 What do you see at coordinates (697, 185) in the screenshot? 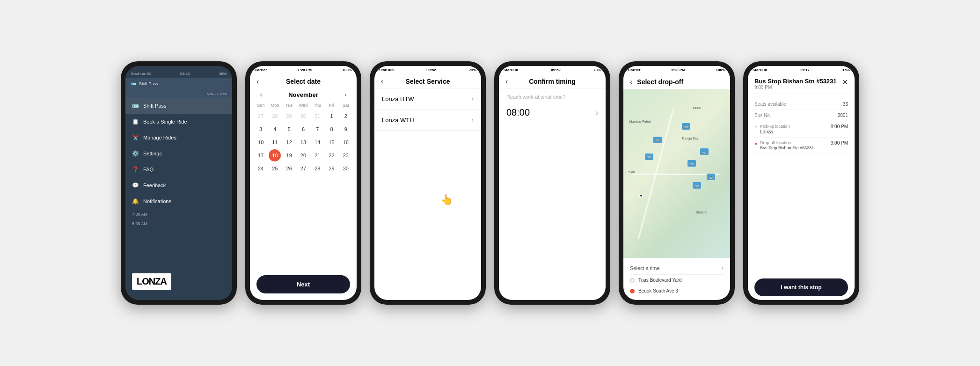
I see `bus-icon-4: 🚌` at bounding box center [697, 185].